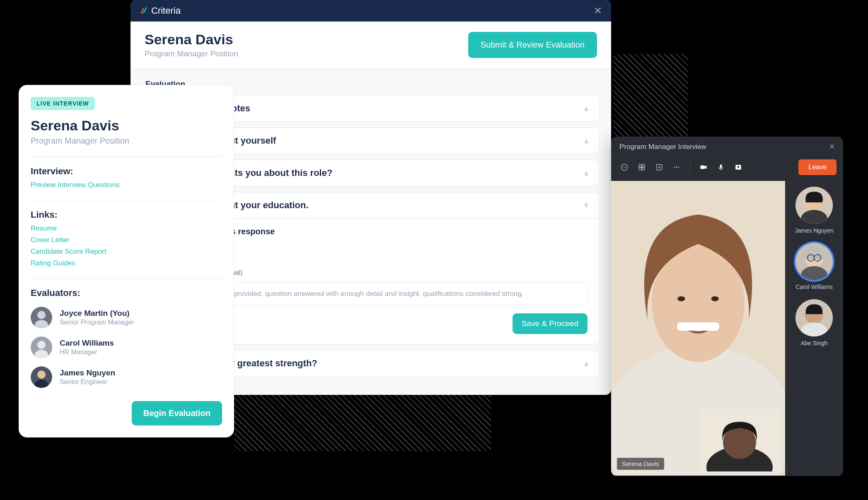 The height and width of the screenshot is (500, 868). What do you see at coordinates (177, 413) in the screenshot?
I see `begin-evaluation-button: Begin Evaluation` at bounding box center [177, 413].